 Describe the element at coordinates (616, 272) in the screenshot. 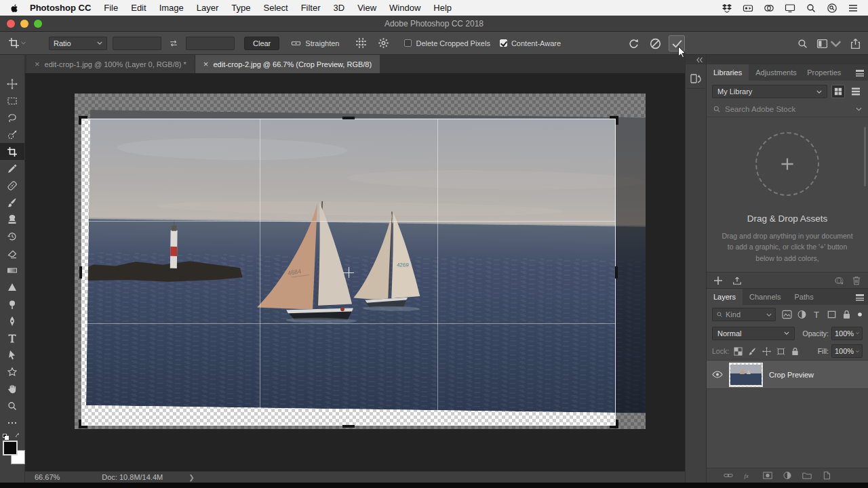

I see `crop-handle-right` at that location.